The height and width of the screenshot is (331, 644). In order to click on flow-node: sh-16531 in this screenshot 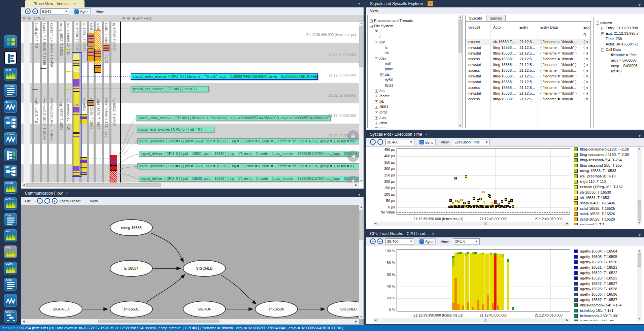, I will do `click(131, 309)`.